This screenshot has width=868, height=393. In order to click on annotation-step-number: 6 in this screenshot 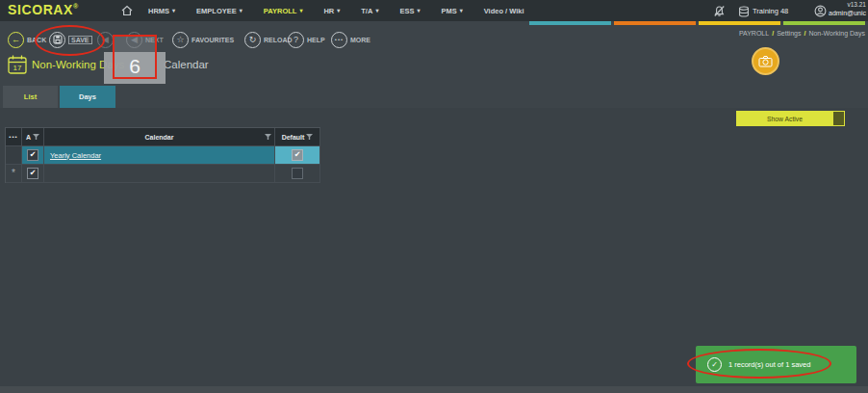, I will do `click(135, 66)`.